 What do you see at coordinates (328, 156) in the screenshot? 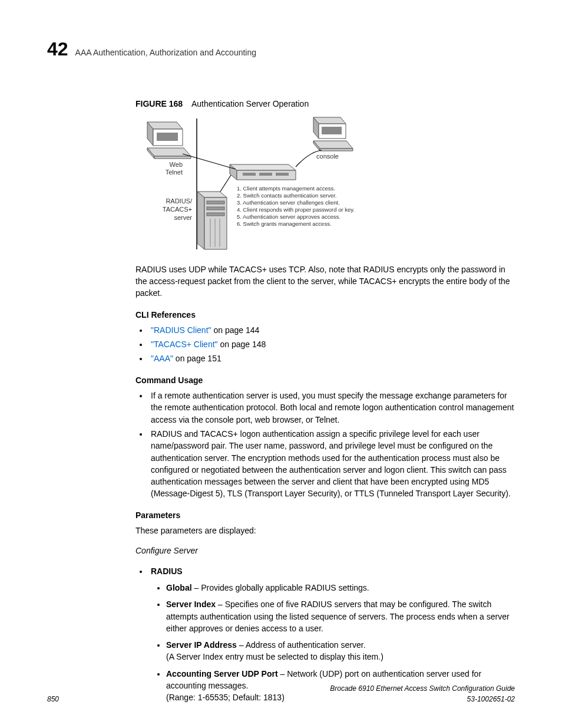
I see `fig-label-console: console` at bounding box center [328, 156].